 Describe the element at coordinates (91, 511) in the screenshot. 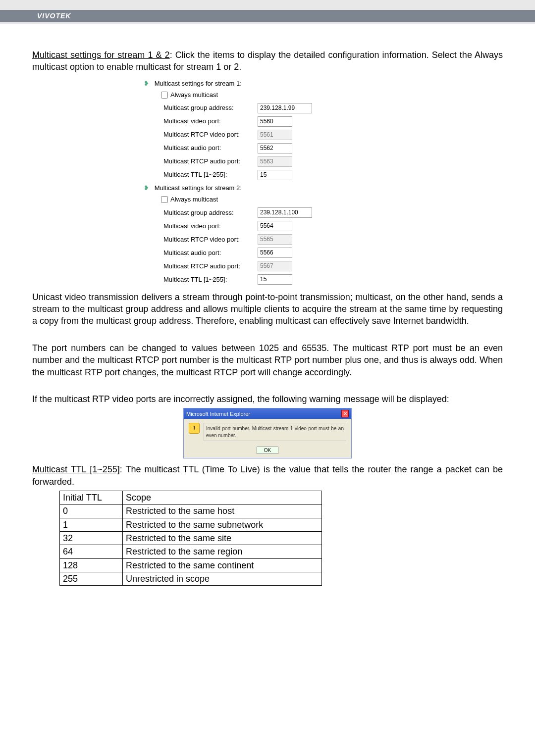

I see `ttl-cell: 0` at that location.